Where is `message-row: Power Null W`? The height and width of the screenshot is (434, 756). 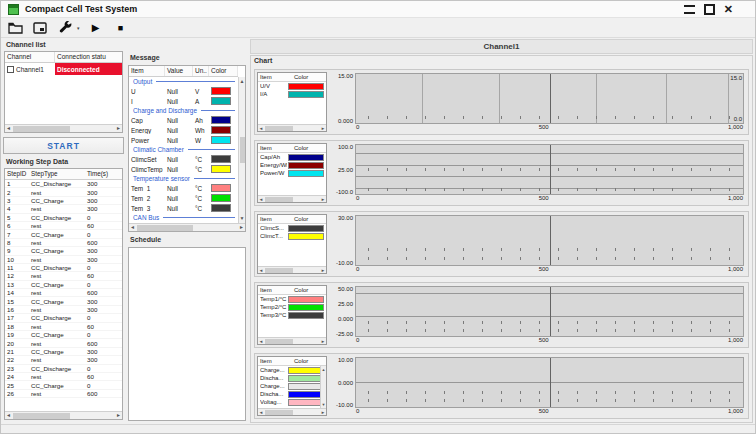 message-row: Power Null W is located at coordinates (184, 140).